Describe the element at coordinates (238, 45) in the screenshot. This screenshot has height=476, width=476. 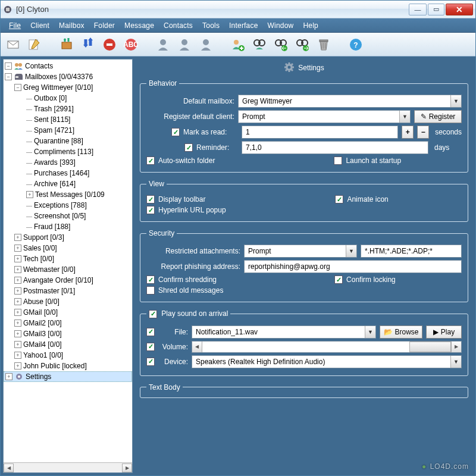
I see `add-contact-icon` at that location.